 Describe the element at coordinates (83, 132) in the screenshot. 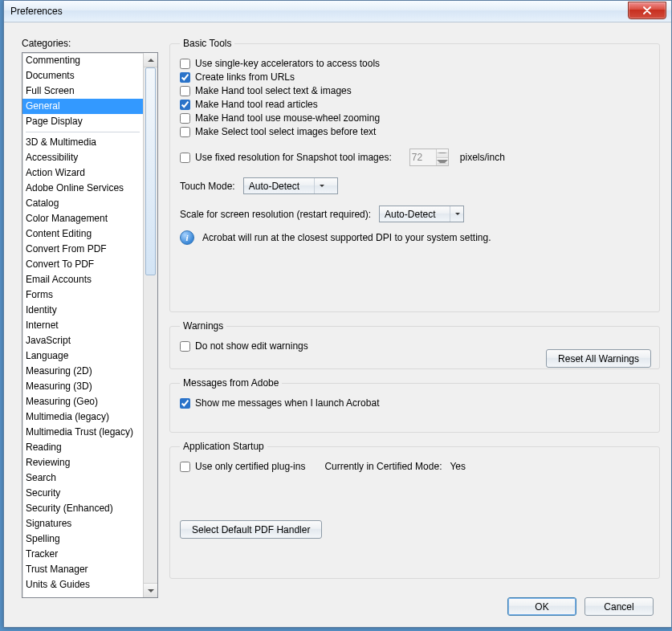

I see `category-separator` at that location.